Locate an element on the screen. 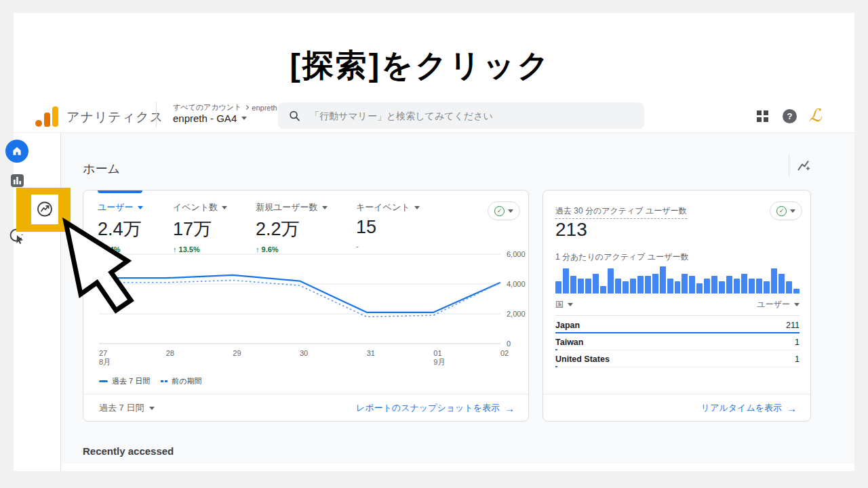 The image size is (868, 488). insights-icon is located at coordinates (804, 166).